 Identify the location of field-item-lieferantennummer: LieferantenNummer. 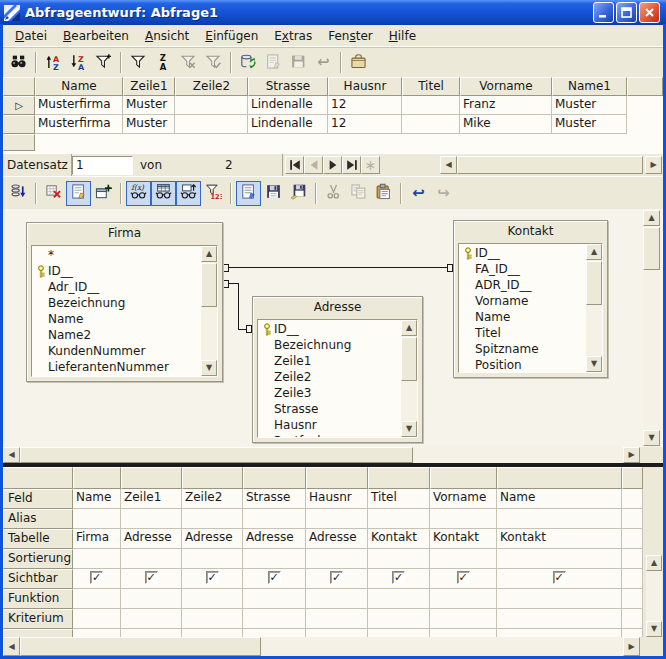
(117, 367).